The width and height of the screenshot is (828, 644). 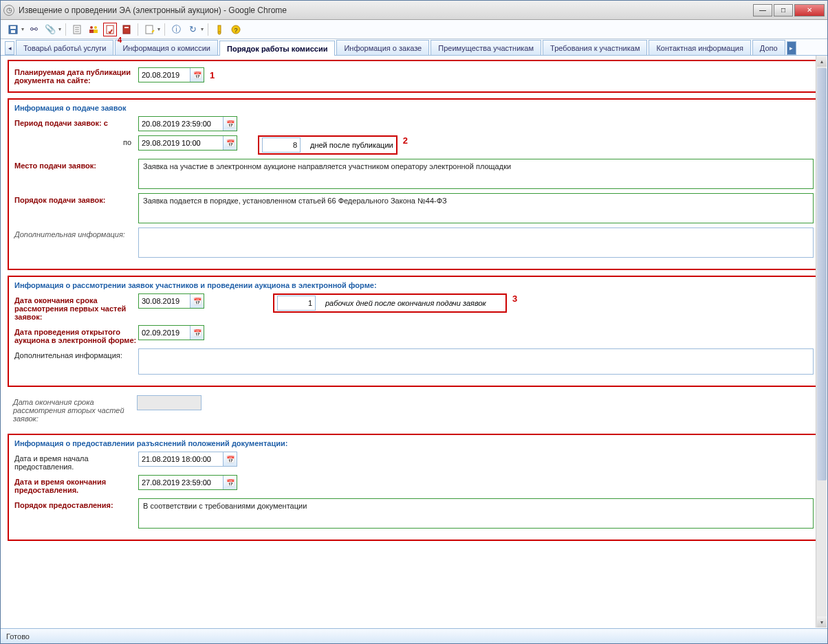 What do you see at coordinates (76, 307) in the screenshot?
I see `enddate-label: Дата окончания срока рассмотрения первых…` at bounding box center [76, 307].